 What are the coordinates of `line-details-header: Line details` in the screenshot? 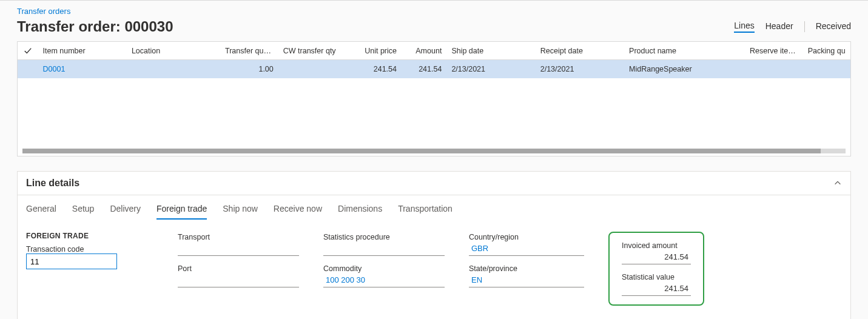 It's located at (434, 183).